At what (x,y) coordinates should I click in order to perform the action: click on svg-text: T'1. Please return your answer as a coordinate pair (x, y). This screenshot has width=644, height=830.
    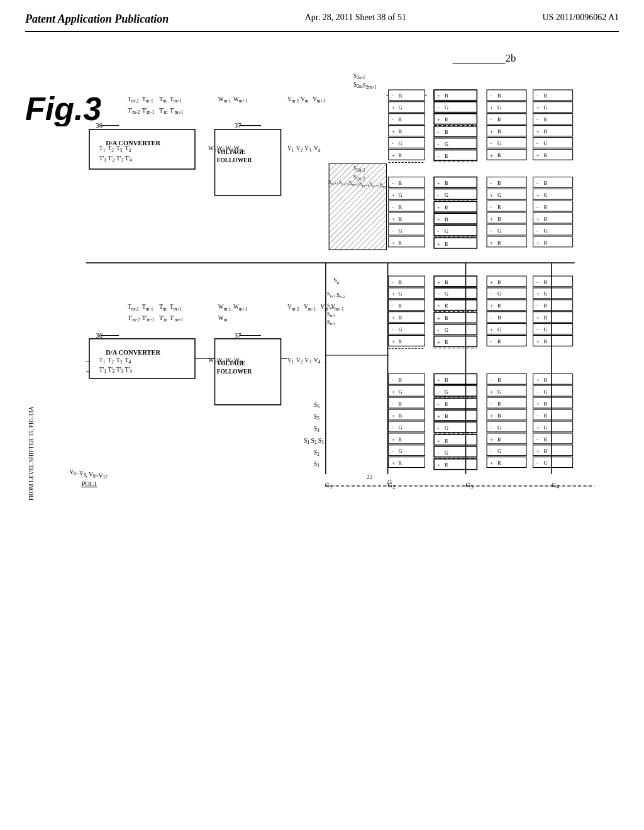
    Looking at the image, I should click on (103, 159).